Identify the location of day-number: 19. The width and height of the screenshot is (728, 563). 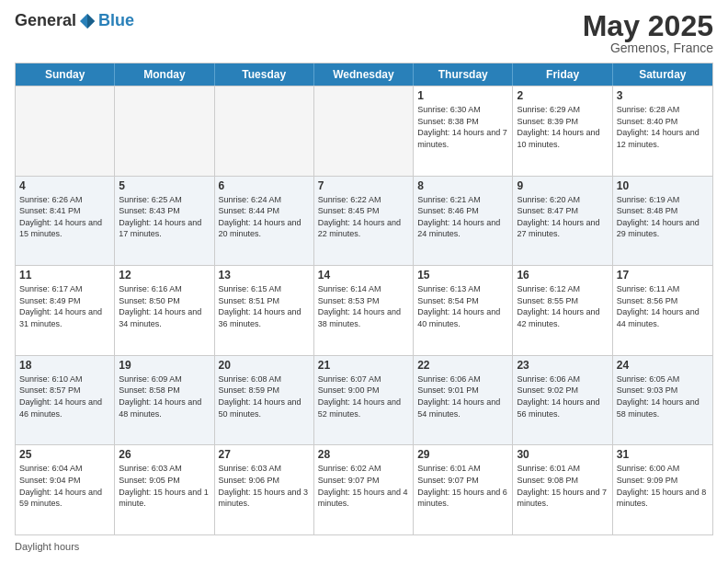
(164, 365).